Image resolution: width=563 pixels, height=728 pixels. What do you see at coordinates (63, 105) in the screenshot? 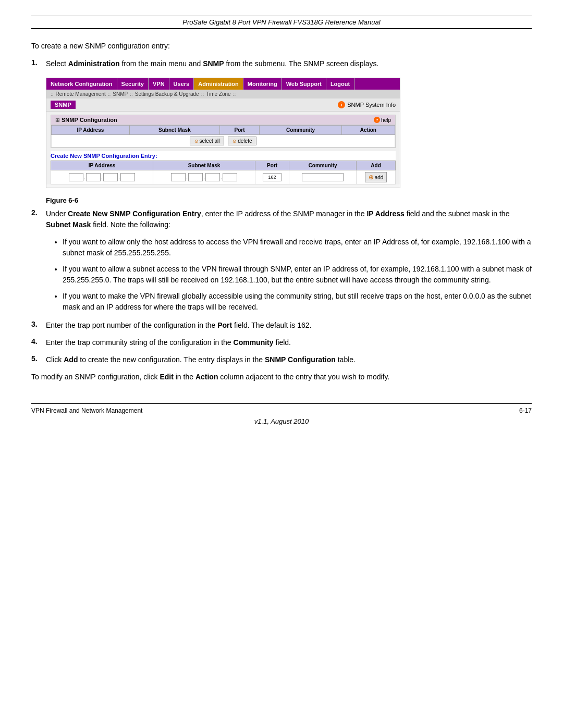
I see `snmp-badge: SNMP` at bounding box center [63, 105].